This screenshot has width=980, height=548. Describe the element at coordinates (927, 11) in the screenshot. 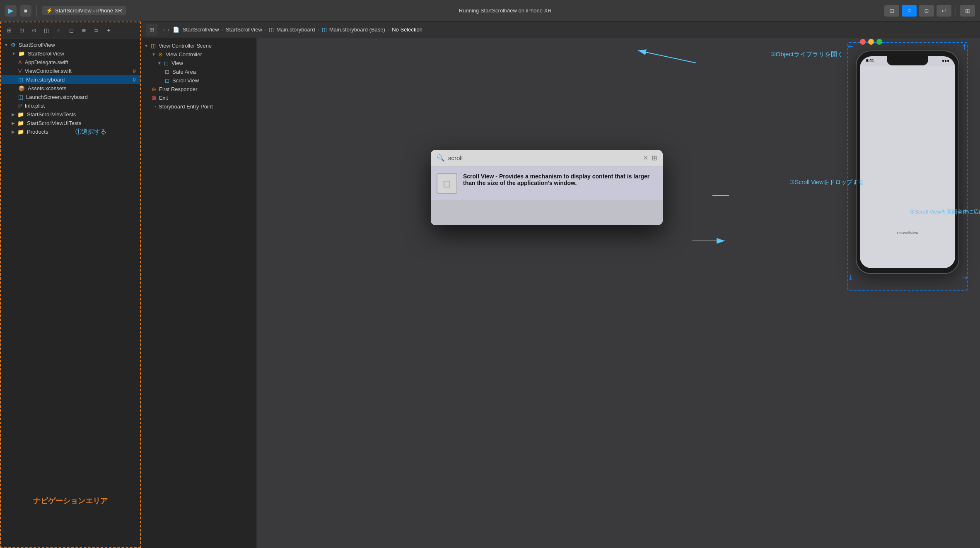

I see `debug-toggle: ⊙` at that location.